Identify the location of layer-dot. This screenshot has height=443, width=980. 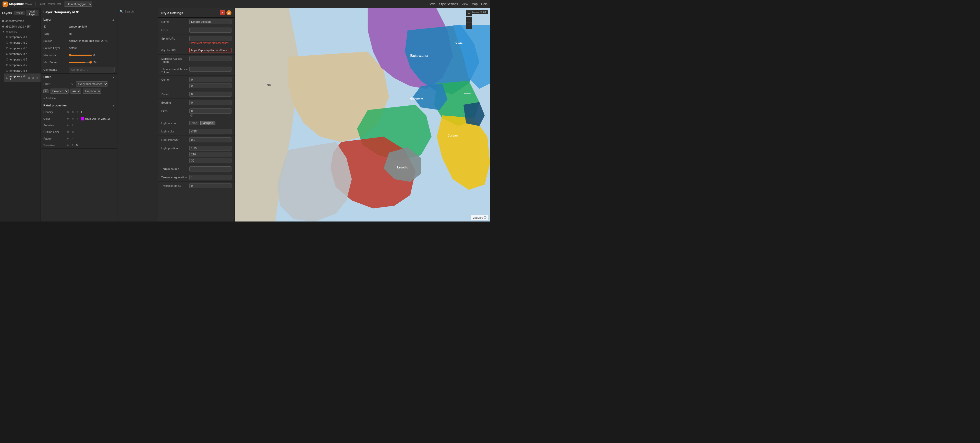
(7, 48).